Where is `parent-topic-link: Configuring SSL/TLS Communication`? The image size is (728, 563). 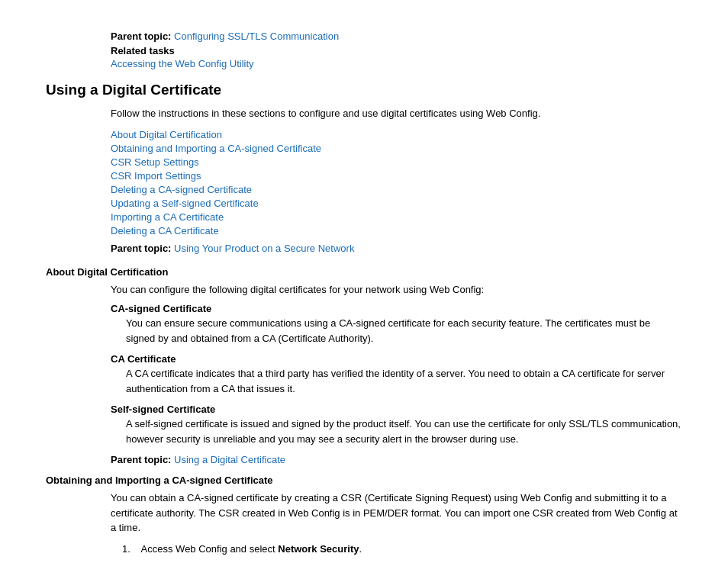
parent-topic-link: Configuring SSL/TLS Communication is located at coordinates (256, 37).